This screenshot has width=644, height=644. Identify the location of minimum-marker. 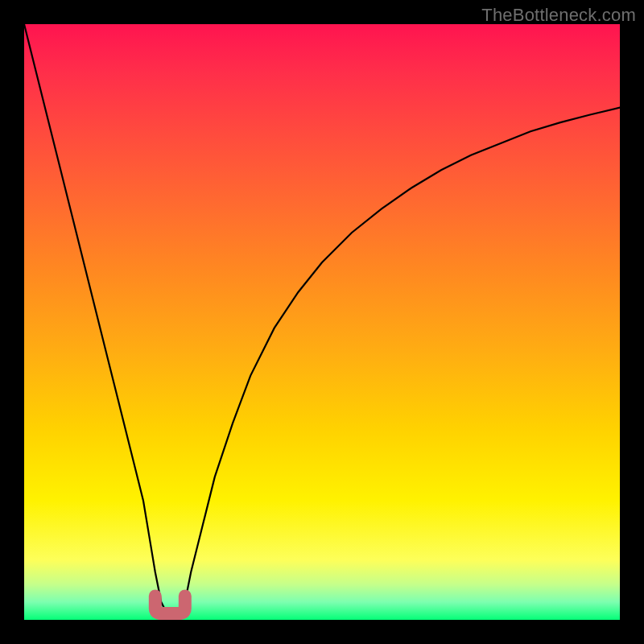
(171, 605).